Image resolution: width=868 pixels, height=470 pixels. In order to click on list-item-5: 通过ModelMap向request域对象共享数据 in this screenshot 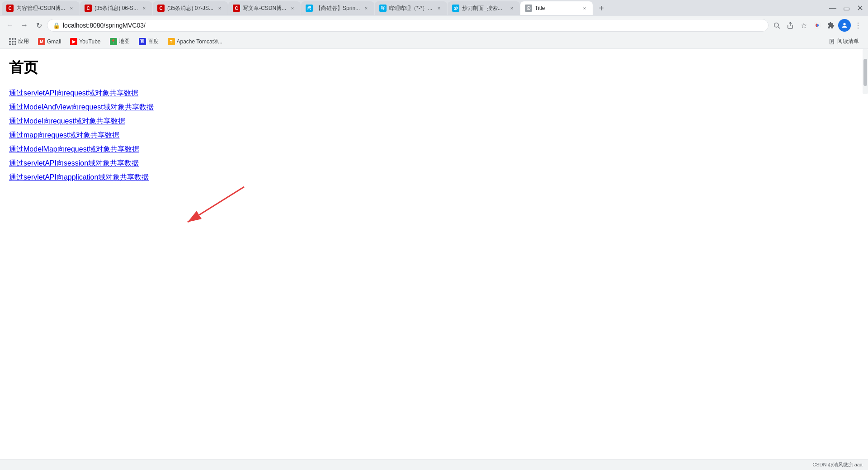, I will do `click(434, 149)`.